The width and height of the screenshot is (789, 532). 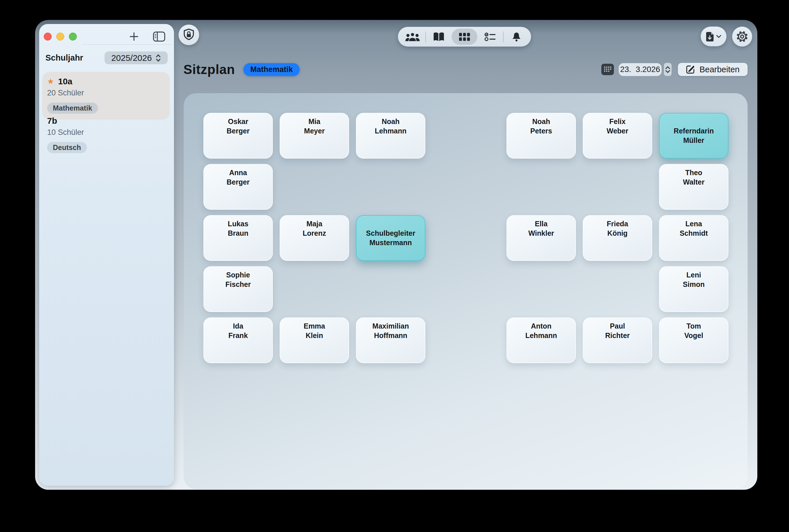 I want to click on shield-lock-icon, so click(x=189, y=35).